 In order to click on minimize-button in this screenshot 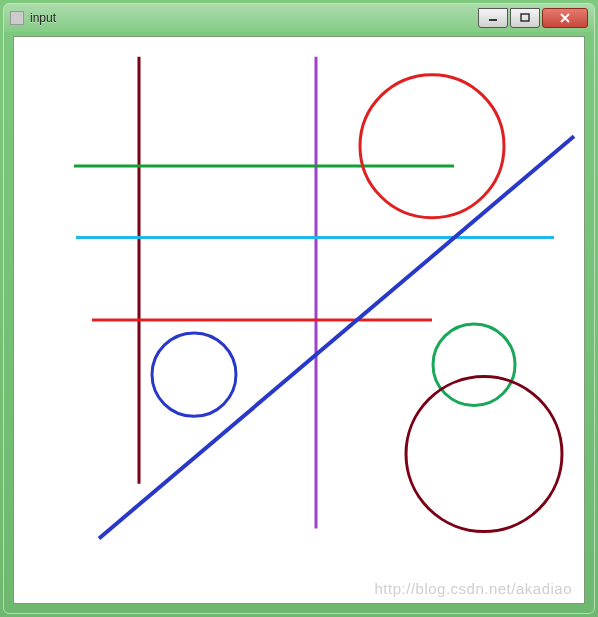, I will do `click(493, 18)`.